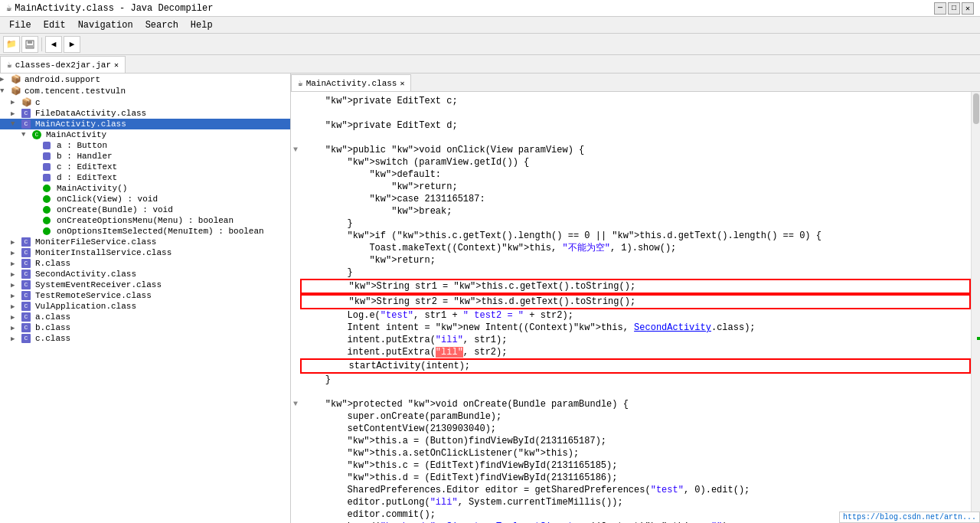 The width and height of the screenshot is (980, 523). I want to click on tree-item: ▼ 📦 com.tencent.testvuln, so click(145, 90).